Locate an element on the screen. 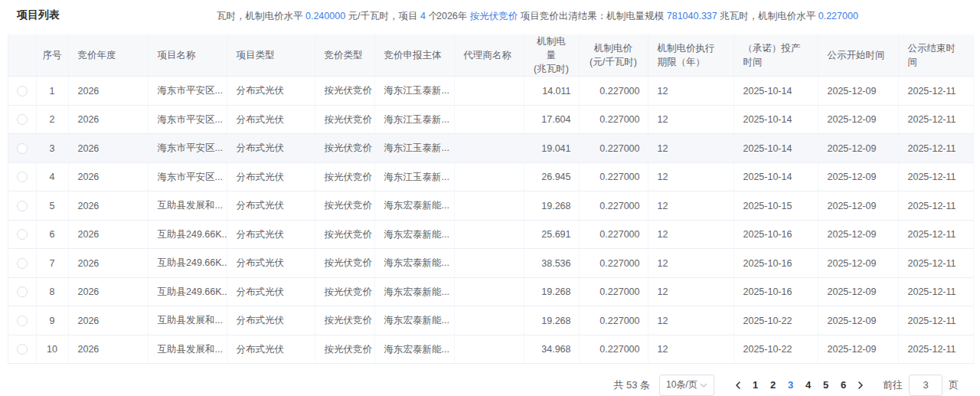 This screenshot has width=980, height=396. cell-prod_date: 2025-10-15 is located at coordinates (776, 206).